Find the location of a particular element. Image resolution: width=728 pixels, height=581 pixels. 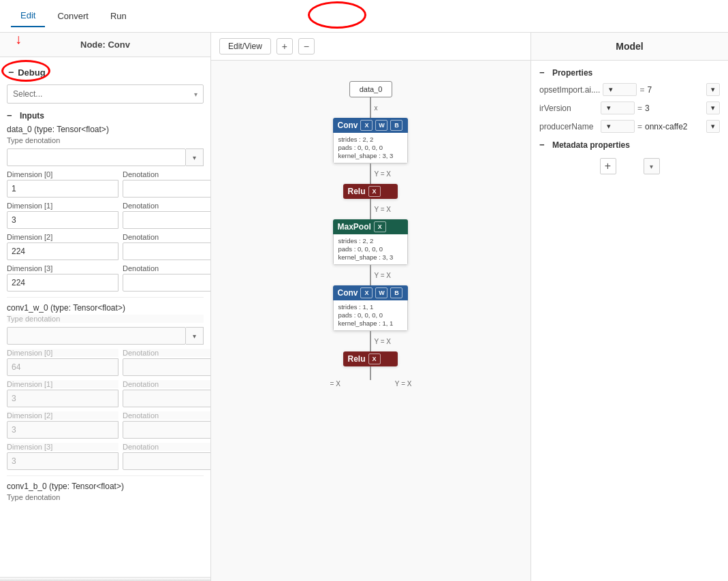

prop-select-0: ▾ is located at coordinates (620, 90).